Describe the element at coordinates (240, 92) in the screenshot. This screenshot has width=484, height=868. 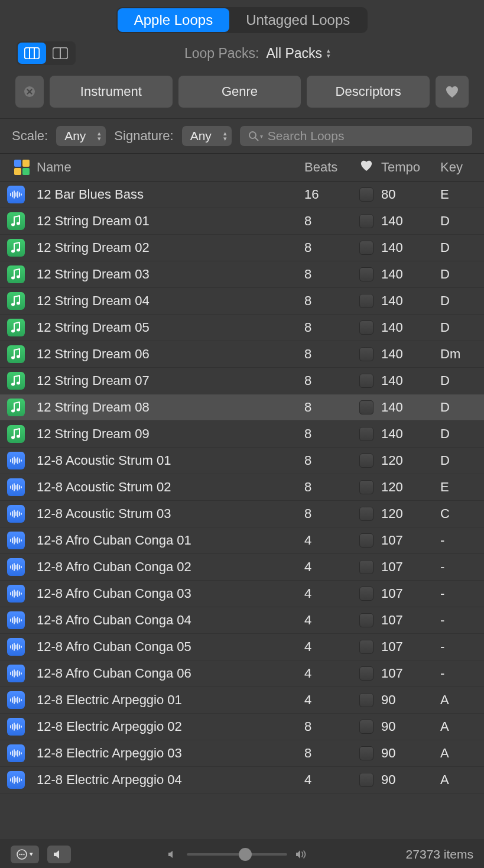
I see `filter-genre-button: Genre` at that location.